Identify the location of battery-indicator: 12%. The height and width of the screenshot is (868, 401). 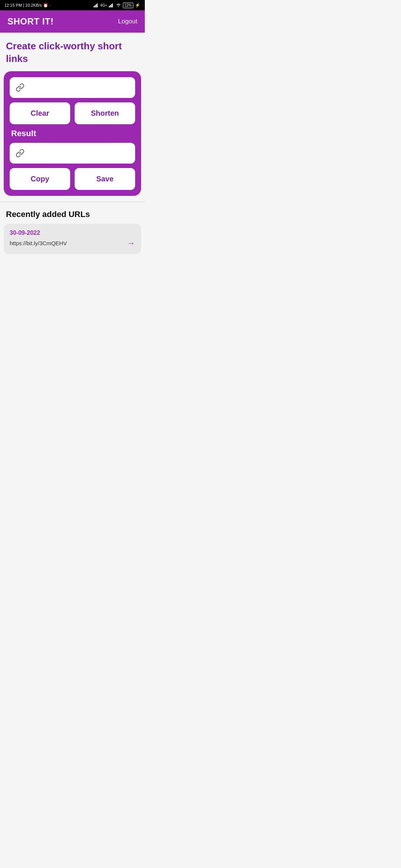
(128, 5).